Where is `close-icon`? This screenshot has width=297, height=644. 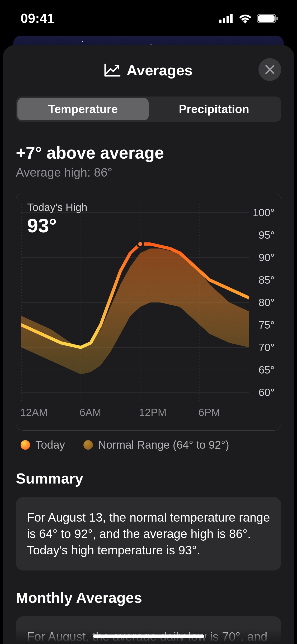 close-icon is located at coordinates (270, 70).